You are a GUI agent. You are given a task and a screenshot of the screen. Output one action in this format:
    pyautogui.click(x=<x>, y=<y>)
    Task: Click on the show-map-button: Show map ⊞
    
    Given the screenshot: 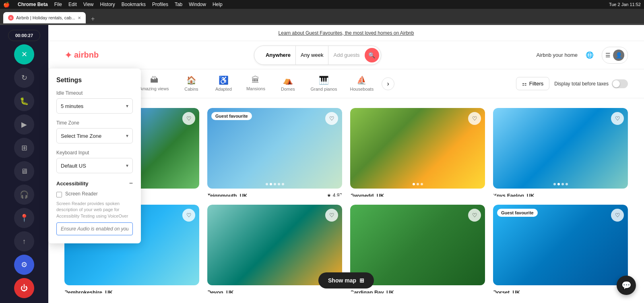 What is the action you would take?
    pyautogui.click(x=346, y=280)
    